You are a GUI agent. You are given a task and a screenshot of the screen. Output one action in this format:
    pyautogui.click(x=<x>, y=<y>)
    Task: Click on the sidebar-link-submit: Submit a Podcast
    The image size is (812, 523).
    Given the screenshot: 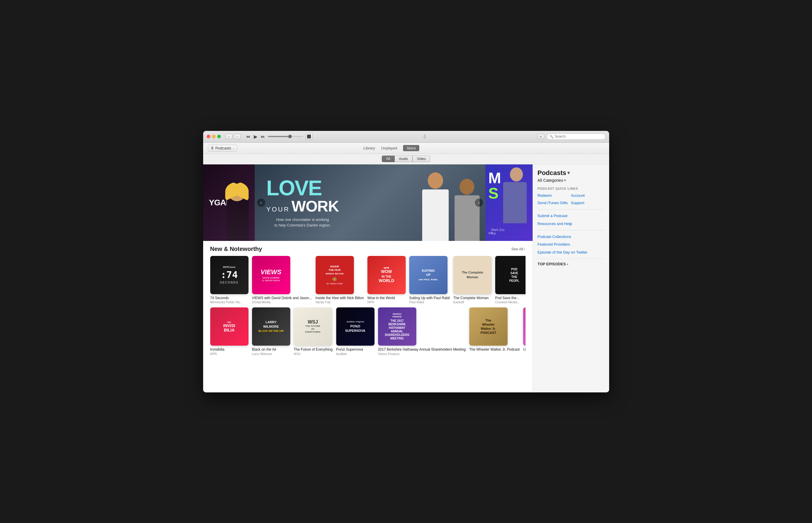 What is the action you would take?
    pyautogui.click(x=571, y=216)
    